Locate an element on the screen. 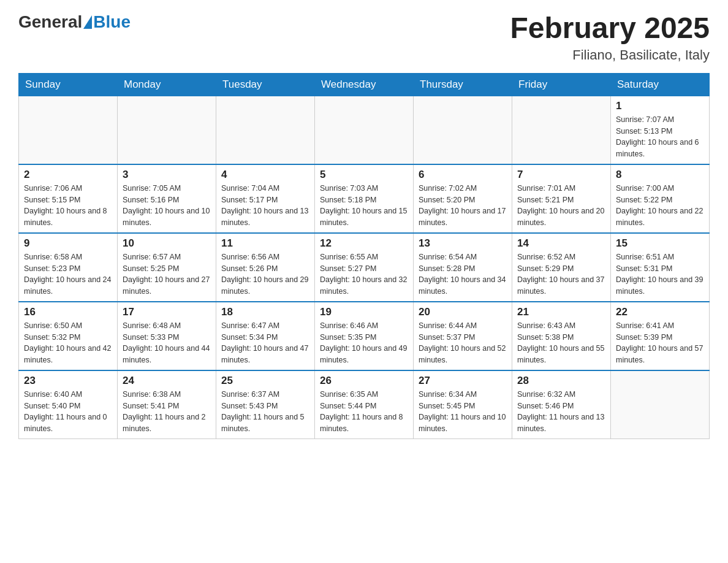  day-number: 15 is located at coordinates (660, 243).